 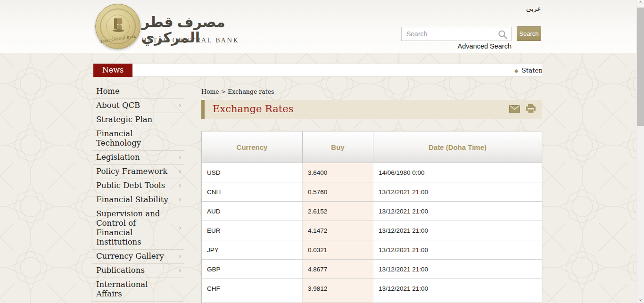 What do you see at coordinates (108, 91) in the screenshot?
I see `sidebar-item-label: Home` at bounding box center [108, 91].